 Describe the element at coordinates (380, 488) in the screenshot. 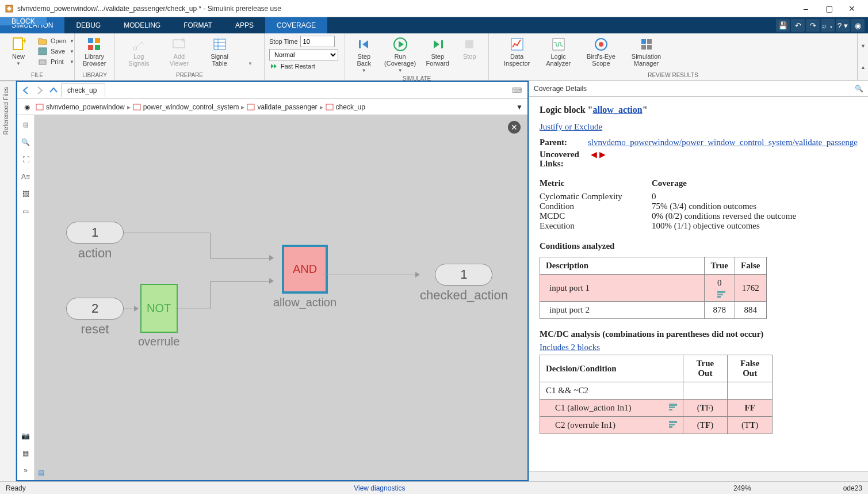

I see `view-diagnostics-link: View diagnostics` at that location.